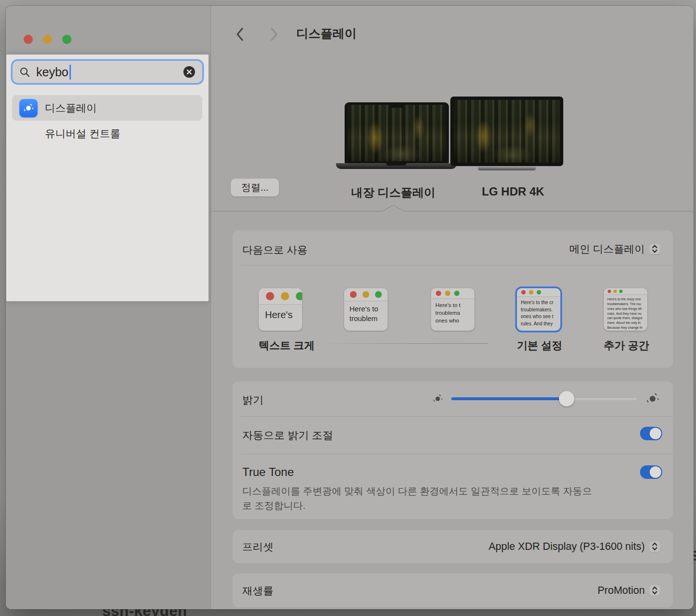 The image size is (696, 616). What do you see at coordinates (453, 327) in the screenshot?
I see `scaling-options: Here's텍스트 크게Here's totroublemHere's to t…` at bounding box center [453, 327].